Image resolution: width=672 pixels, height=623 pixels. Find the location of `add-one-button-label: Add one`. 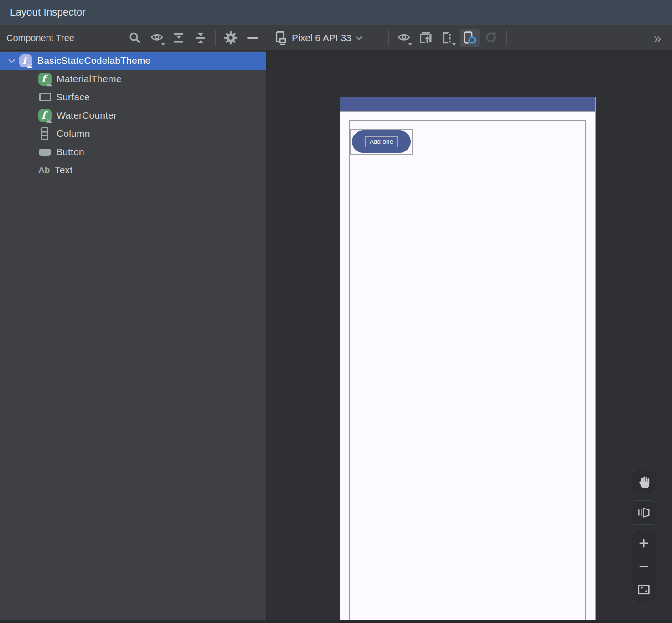

add-one-button-label: Add one is located at coordinates (382, 141).